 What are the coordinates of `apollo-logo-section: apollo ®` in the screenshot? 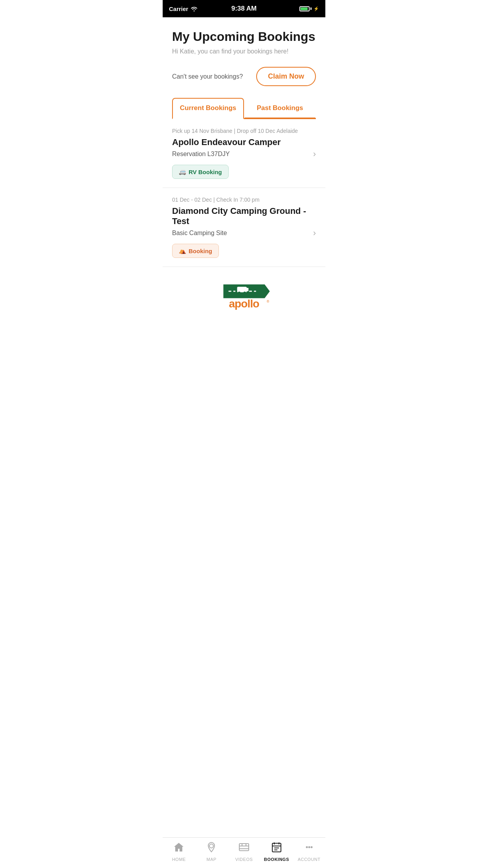 It's located at (244, 294).